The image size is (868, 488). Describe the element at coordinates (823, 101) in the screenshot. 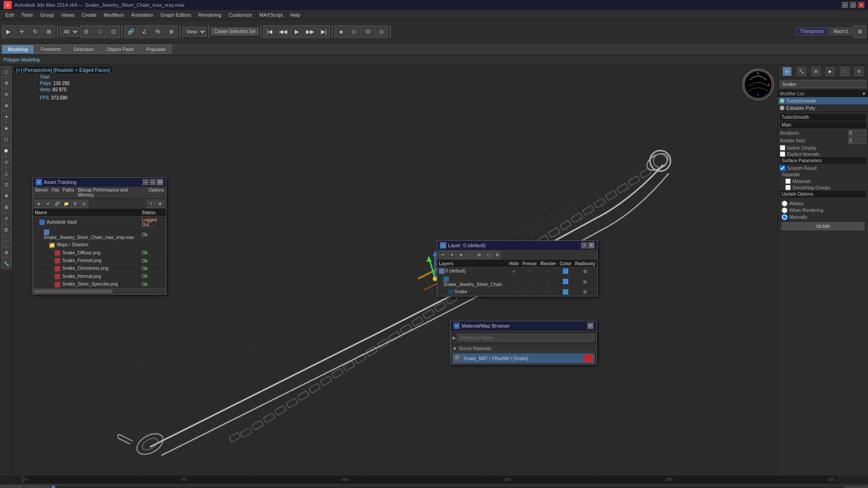

I see `modifier-entry-turbosmooth: TurboSmooth` at that location.